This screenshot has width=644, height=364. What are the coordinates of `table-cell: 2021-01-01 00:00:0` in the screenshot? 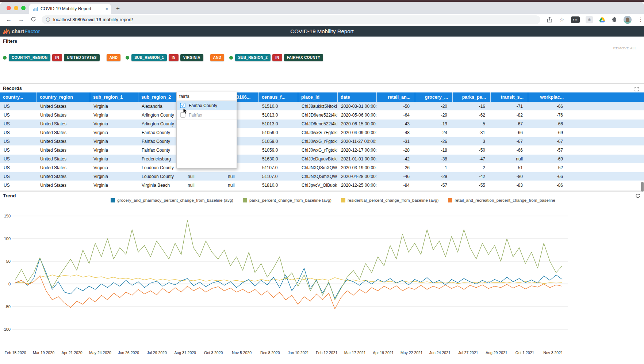 It's located at (357, 159).